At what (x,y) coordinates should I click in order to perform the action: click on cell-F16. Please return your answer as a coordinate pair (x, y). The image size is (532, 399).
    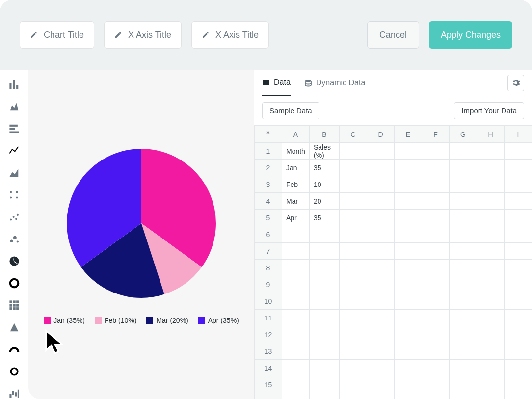
    Looking at the image, I should click on (436, 397).